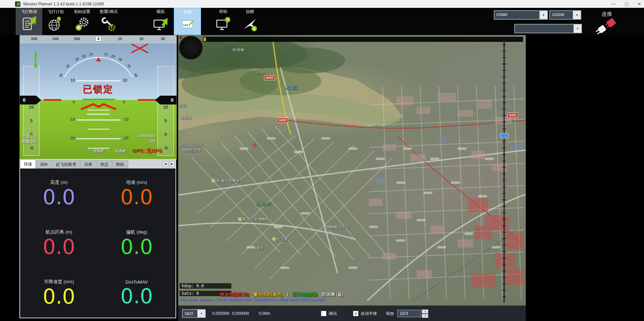 This screenshot has width=644, height=321. Describe the element at coordinates (59, 232) in the screenshot. I see `quick-cell-label: 航点距离 (m)` at that location.